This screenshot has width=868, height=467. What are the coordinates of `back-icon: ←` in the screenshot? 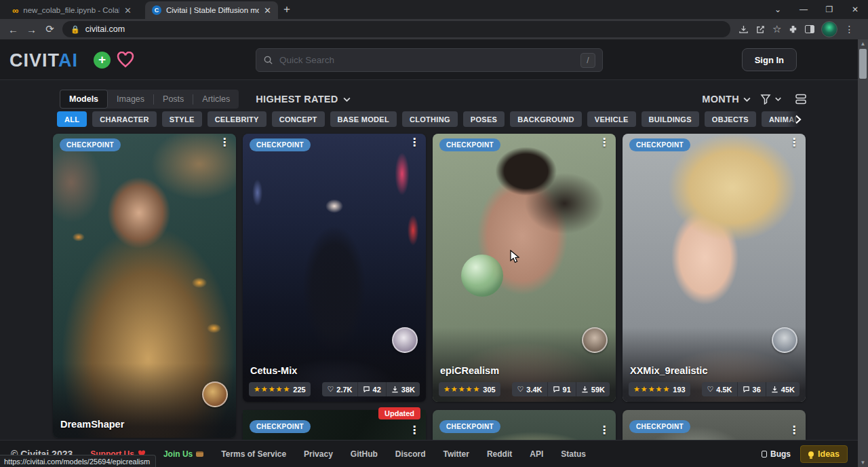 It's located at (14, 30).